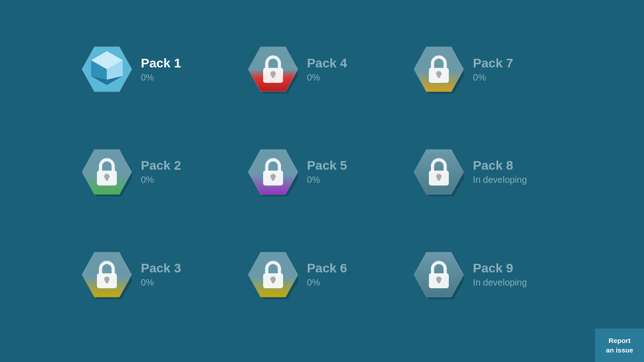  I want to click on pack5-status: 0%, so click(327, 180).